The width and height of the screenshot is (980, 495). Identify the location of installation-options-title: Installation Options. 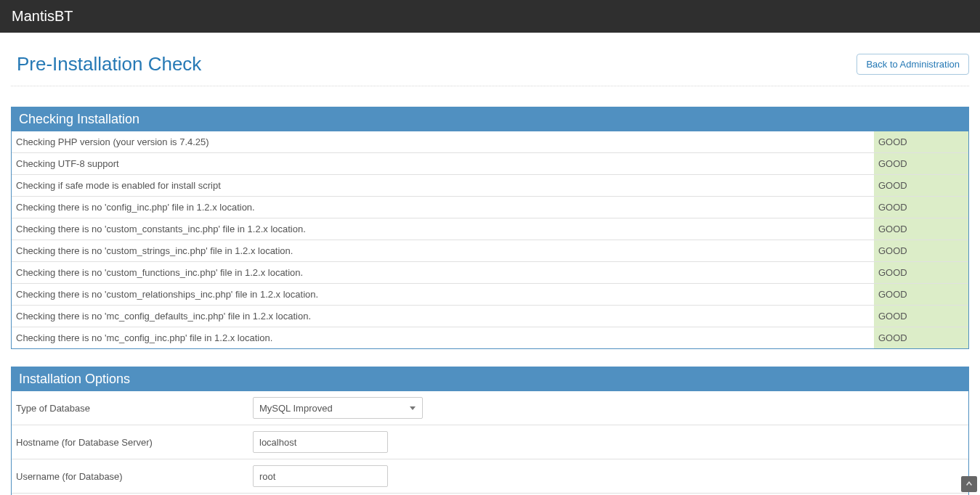
(490, 379).